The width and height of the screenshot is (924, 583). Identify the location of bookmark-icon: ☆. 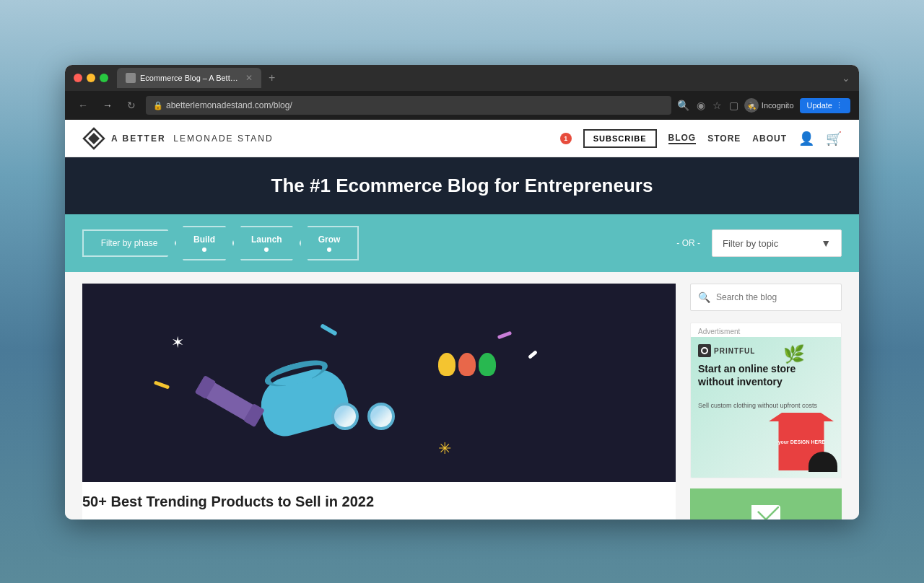
(718, 105).